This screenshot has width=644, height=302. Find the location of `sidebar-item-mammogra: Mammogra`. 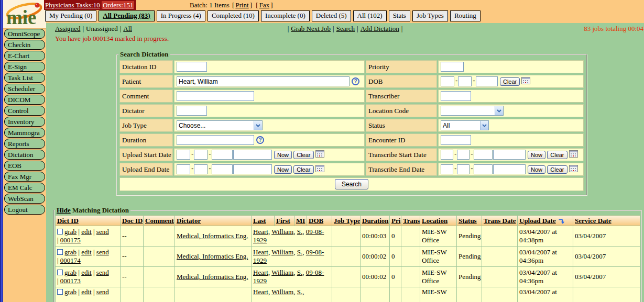

sidebar-item-mammogra: Mammogra is located at coordinates (25, 133).